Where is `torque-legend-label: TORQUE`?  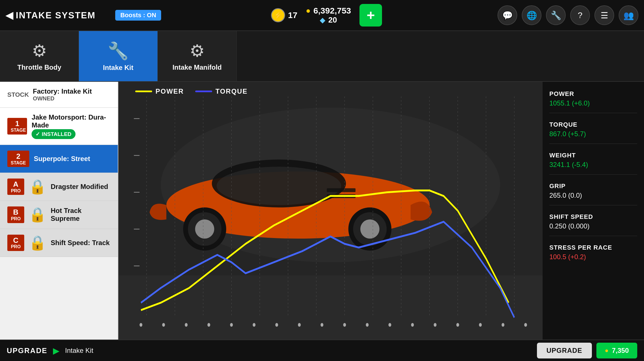
torque-legend-label: TORQUE is located at coordinates (232, 91).